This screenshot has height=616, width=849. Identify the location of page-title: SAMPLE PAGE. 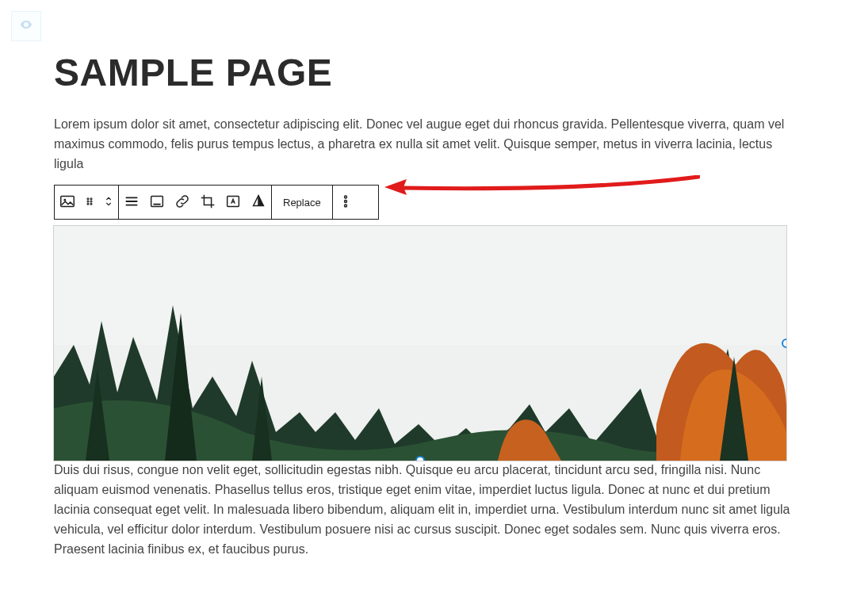
(434, 73).